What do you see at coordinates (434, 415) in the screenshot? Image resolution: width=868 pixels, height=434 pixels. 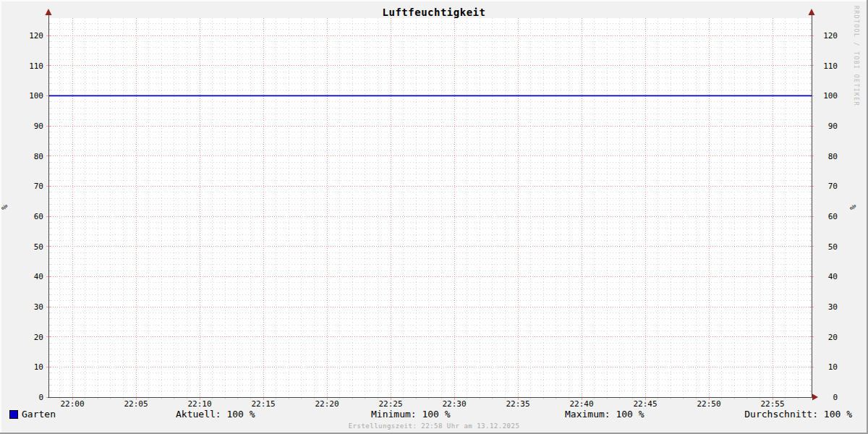 I see `legend-row: Garten Aktuell: 100 % Minimum: 100 % Max…` at bounding box center [434, 415].